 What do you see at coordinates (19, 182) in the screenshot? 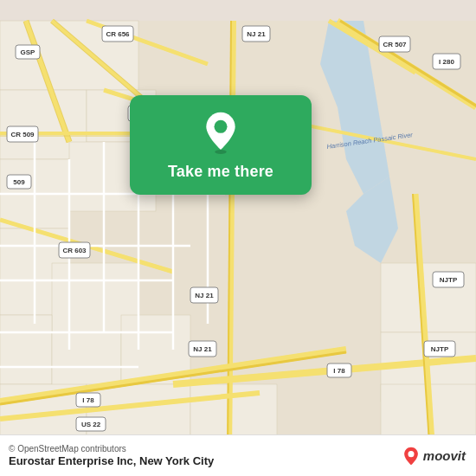
I see `svg-text: 509` at bounding box center [19, 182].